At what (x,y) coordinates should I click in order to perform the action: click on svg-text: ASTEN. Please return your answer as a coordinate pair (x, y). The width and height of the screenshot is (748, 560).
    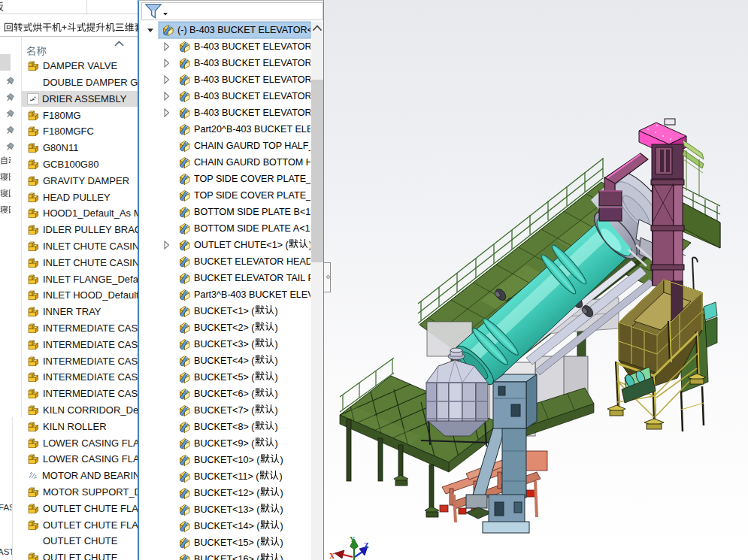
    Looking at the image, I should click on (14, 552).